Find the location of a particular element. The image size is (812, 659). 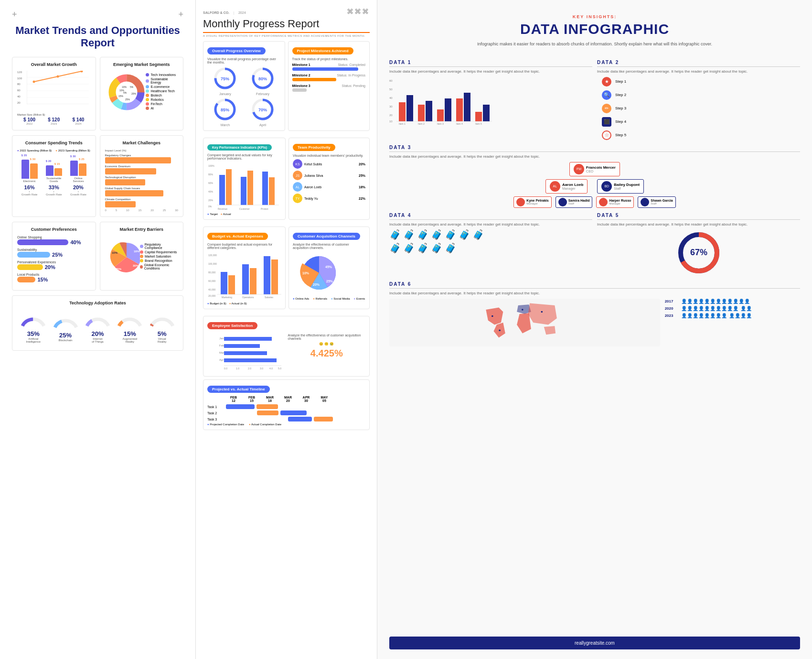

satisfaction-desc: Analyze the effectiveness of customer ac… is located at coordinates (327, 337).